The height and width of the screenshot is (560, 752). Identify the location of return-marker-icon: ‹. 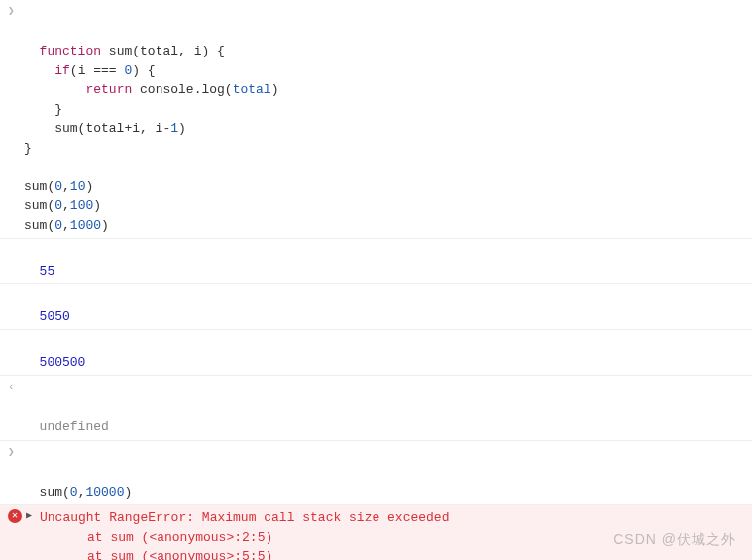
(12, 387).